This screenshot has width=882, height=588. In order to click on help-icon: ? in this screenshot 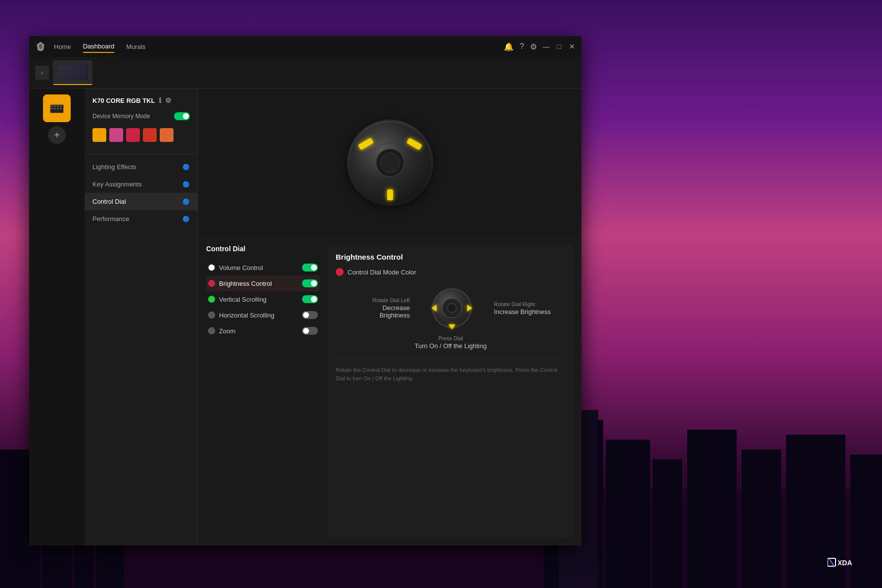, I will do `click(522, 46)`.